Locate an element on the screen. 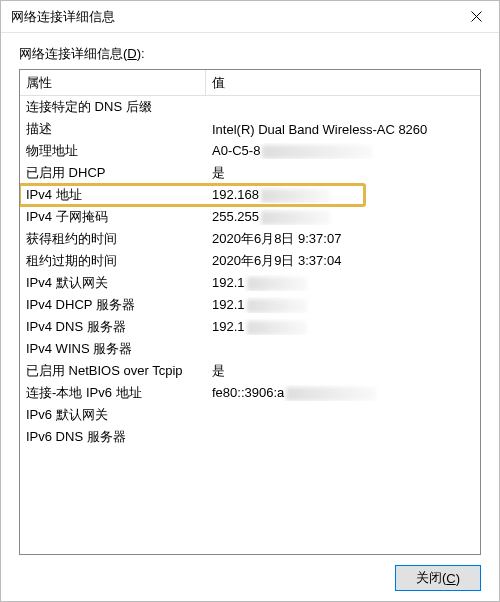 The width and height of the screenshot is (500, 602). property-cell: IPv4 子网掩码 is located at coordinates (113, 217).